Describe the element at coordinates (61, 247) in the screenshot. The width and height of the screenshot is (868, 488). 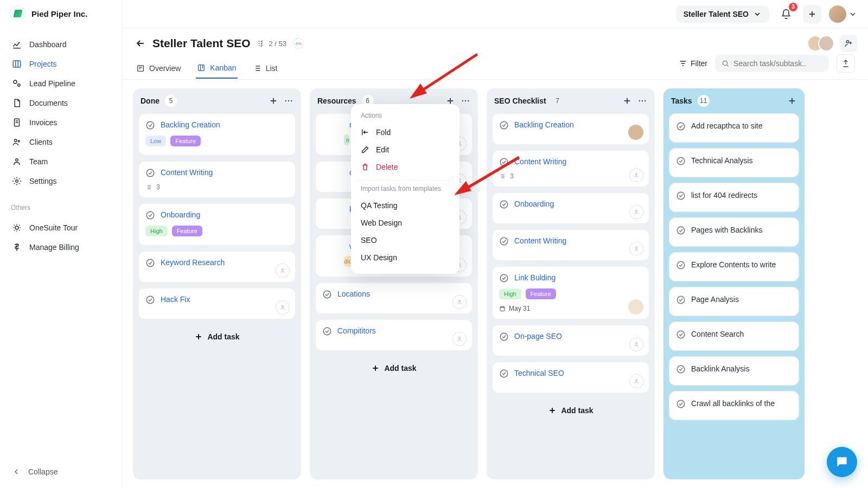
I see `nav-manage-billing: Manage Billing` at that location.